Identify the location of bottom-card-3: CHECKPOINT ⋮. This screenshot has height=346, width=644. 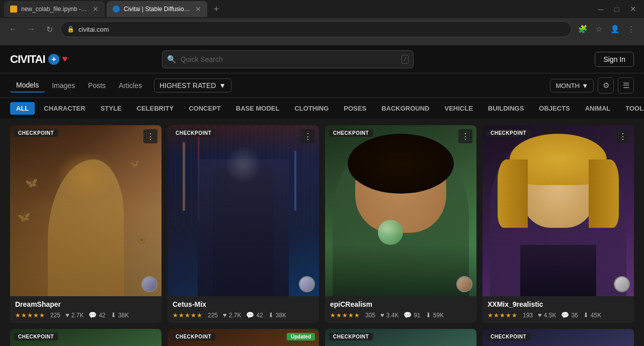
(400, 337).